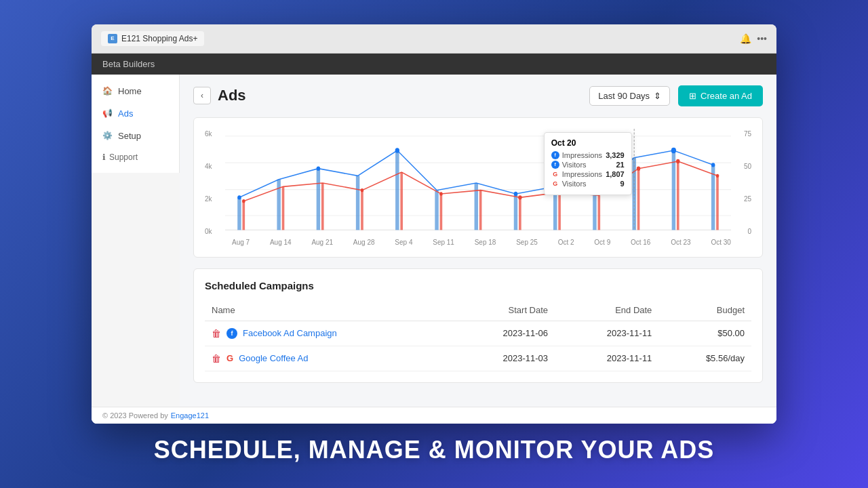 This screenshot has width=868, height=488. What do you see at coordinates (107, 91) in the screenshot?
I see `home-icon: 🏠` at bounding box center [107, 91].